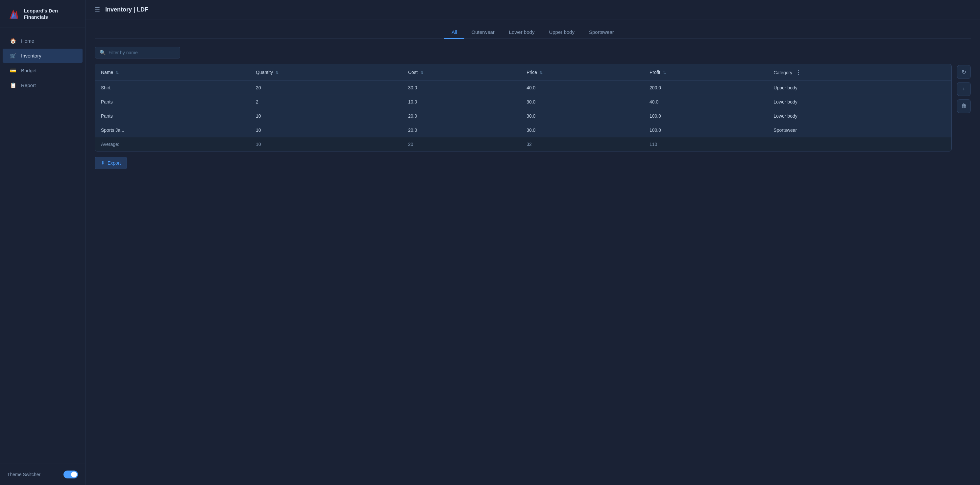  What do you see at coordinates (173, 88) in the screenshot?
I see `cell-name-0: Shirt` at bounding box center [173, 88].